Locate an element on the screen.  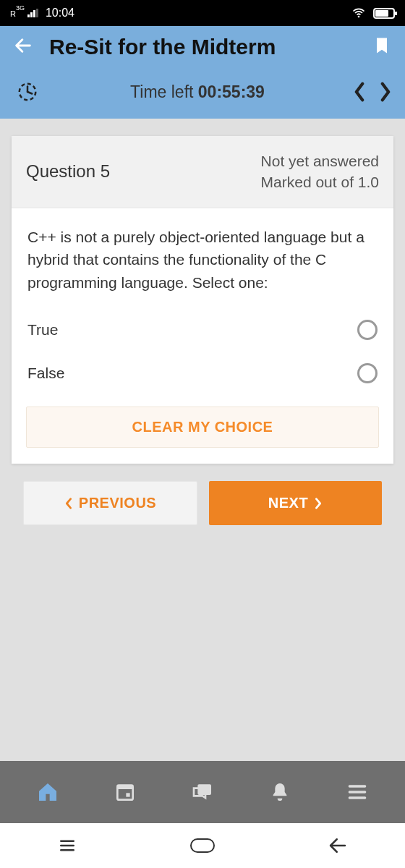
tab-home is located at coordinates (48, 792).